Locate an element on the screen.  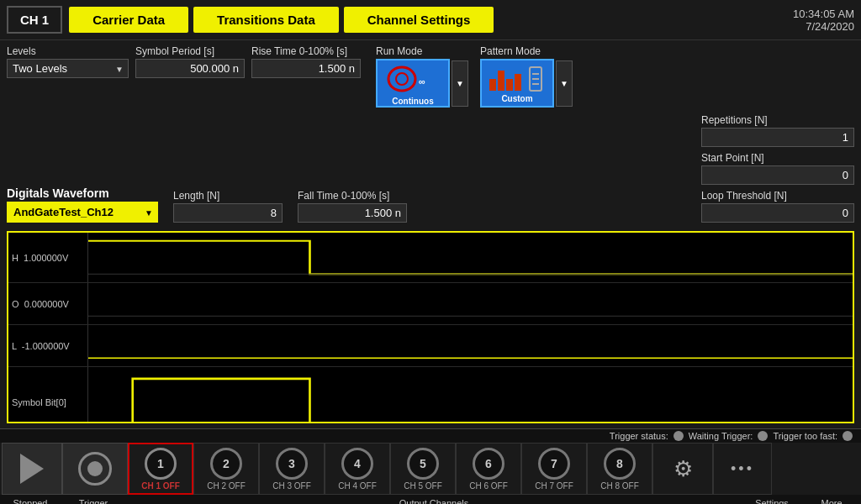
l-level-label: L -1.000000V is located at coordinates (40, 346).